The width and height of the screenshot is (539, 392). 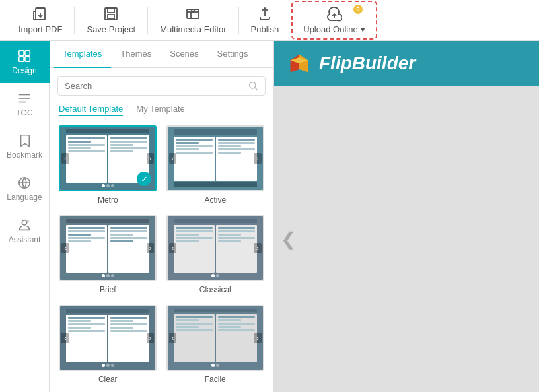 What do you see at coordinates (65, 338) in the screenshot?
I see `nav-left-clear: ‹` at bounding box center [65, 338].